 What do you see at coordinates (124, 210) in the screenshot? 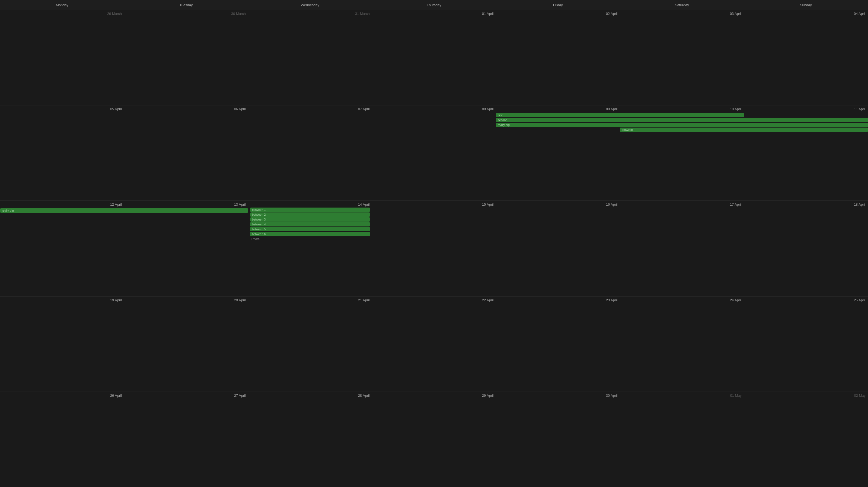
I see `event-really-big-week3: really big` at bounding box center [124, 210].